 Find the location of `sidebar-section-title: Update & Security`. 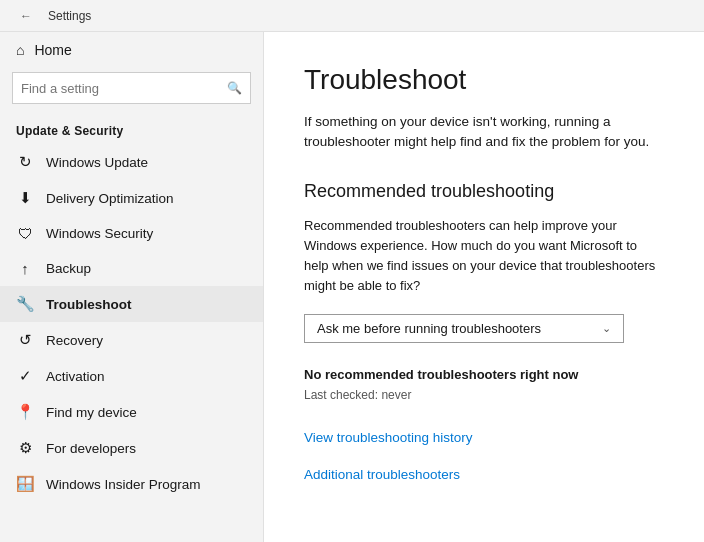

sidebar-section-title: Update & Security is located at coordinates (132, 130).